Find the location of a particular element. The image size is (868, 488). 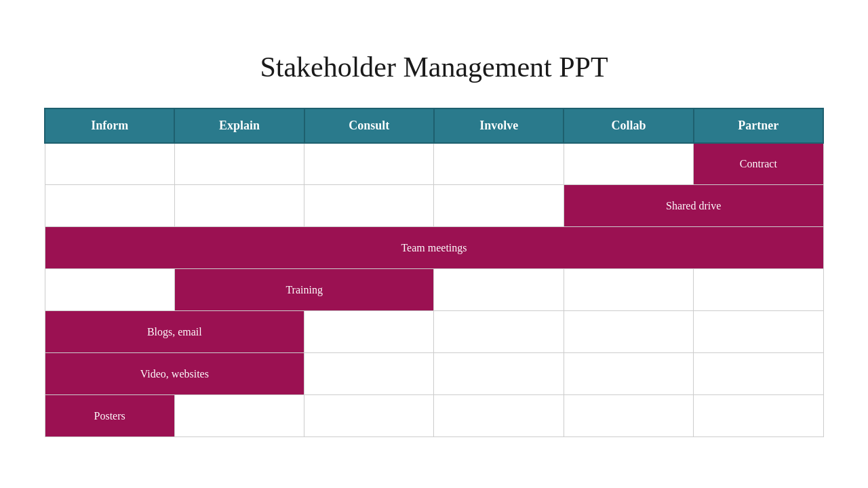

cell-shared-drive: Shared drive is located at coordinates (693, 206).